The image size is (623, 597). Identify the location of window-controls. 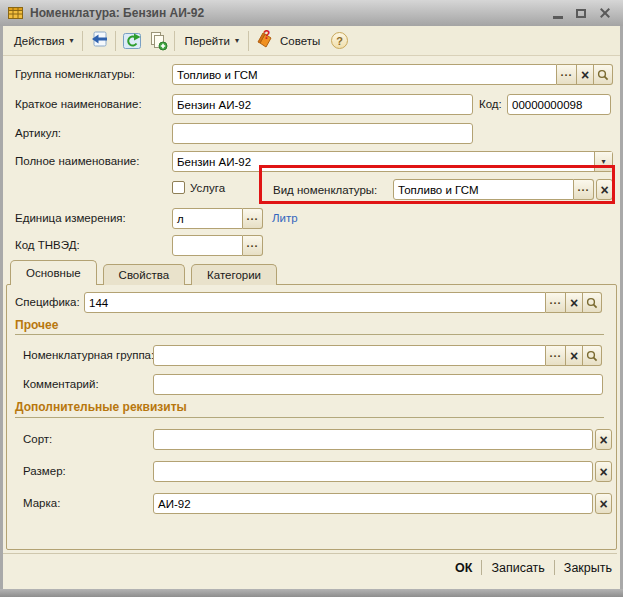
(582, 13).